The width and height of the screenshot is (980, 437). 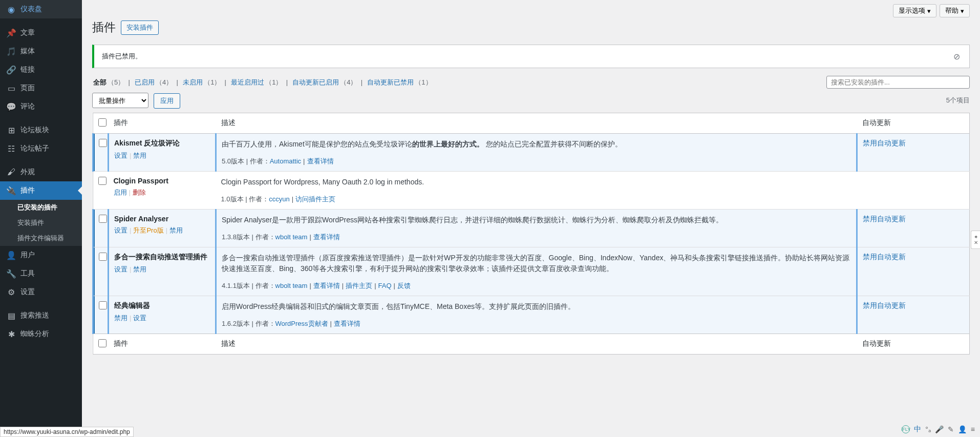 What do you see at coordinates (951, 429) in the screenshot?
I see `ime-edit-icon: ✎` at bounding box center [951, 429].